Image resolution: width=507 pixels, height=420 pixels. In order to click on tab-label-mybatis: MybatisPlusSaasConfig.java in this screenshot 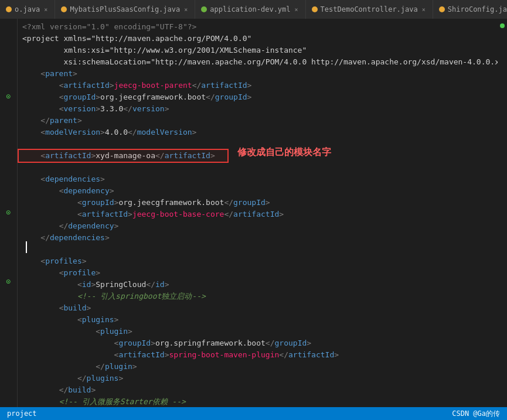, I will do `click(125, 9)`.